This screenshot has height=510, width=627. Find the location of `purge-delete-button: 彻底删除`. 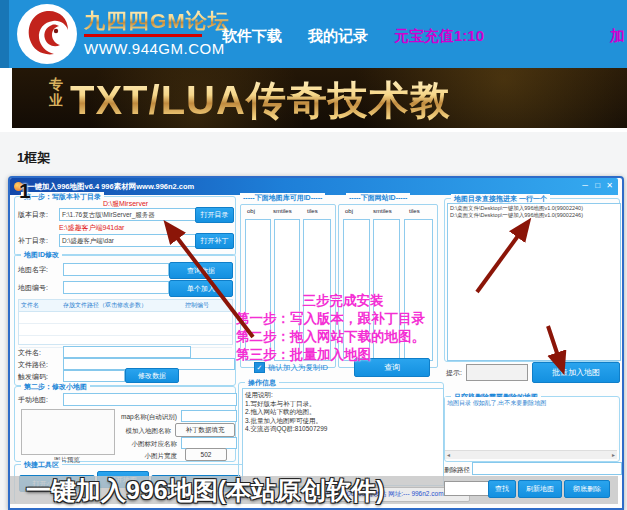

purge-delete-button: 彻底删除 is located at coordinates (587, 489).